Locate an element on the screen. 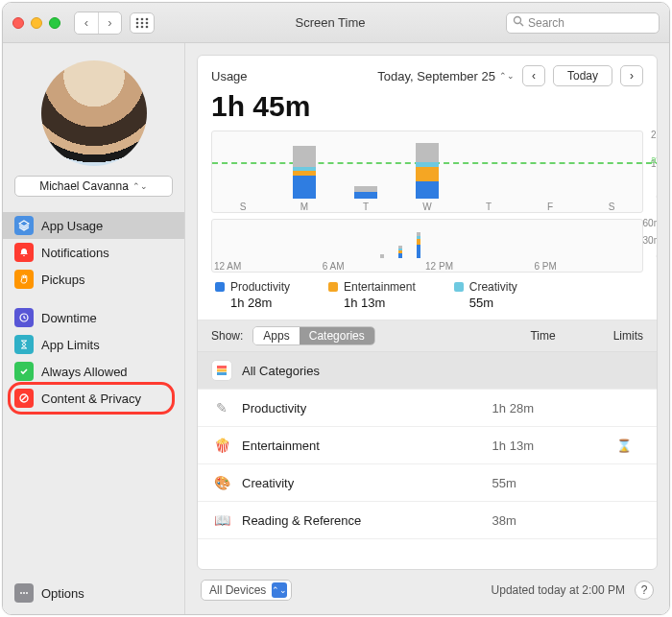  sidebar-item-content-privacy: Content & Privacy is located at coordinates (94, 398).